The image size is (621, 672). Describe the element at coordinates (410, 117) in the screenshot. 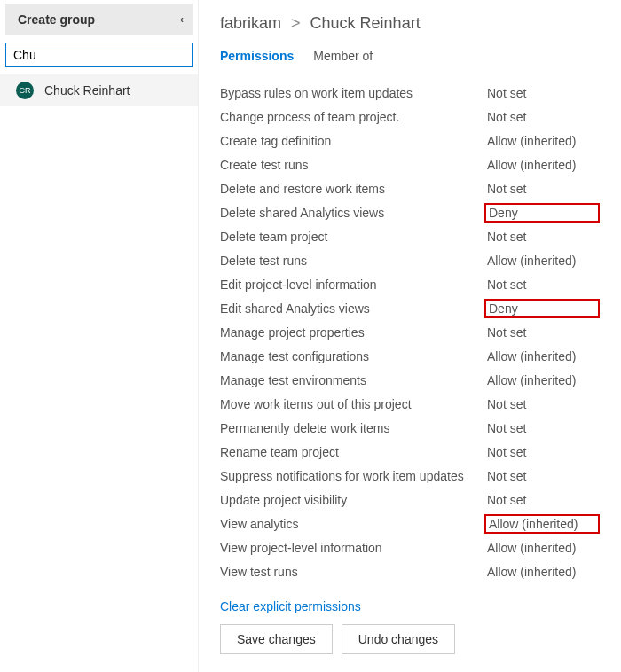

I see `permission-row: Change process of team project.Not set` at that location.